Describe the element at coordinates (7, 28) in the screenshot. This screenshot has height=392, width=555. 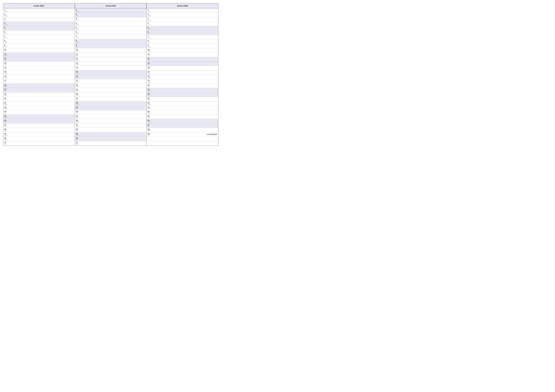
I see `day-label: 5PZ` at that location.